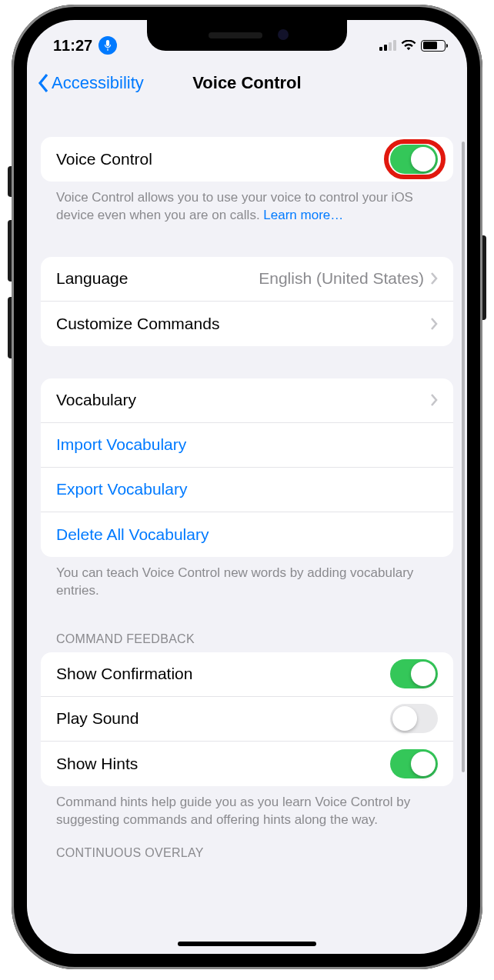  I want to click on chevron-left-icon, so click(44, 83).